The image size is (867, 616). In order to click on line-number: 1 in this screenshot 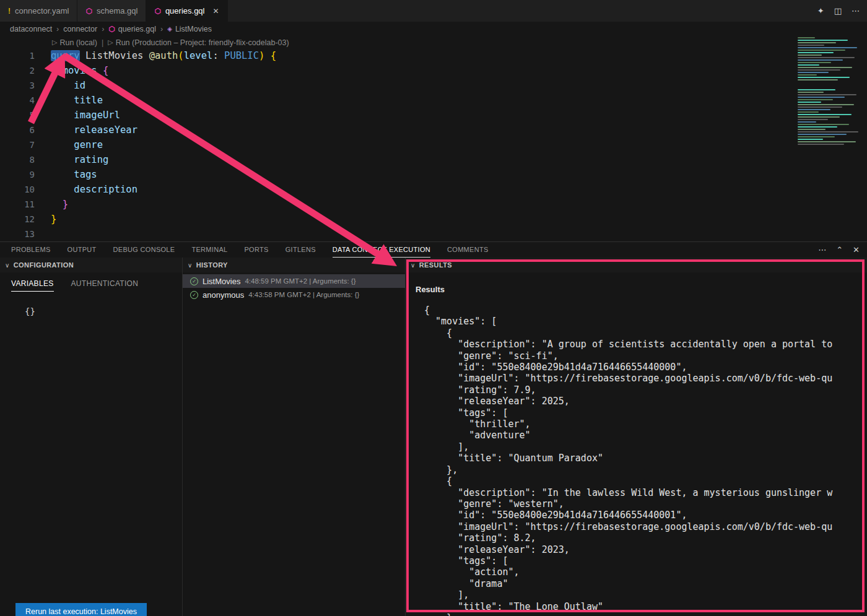, I will do `click(17, 56)`.